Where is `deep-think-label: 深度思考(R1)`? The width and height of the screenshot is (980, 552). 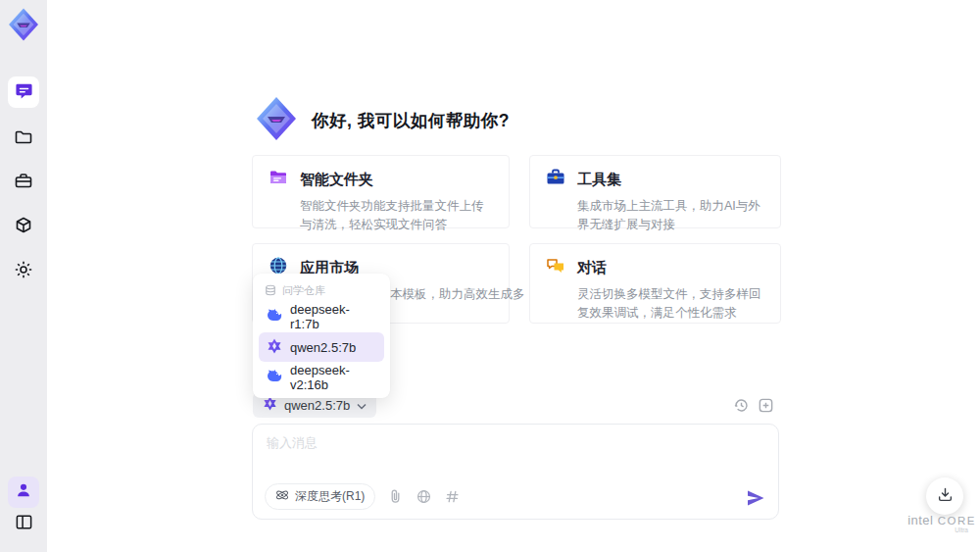
deep-think-label: 深度思考(R1) is located at coordinates (329, 496).